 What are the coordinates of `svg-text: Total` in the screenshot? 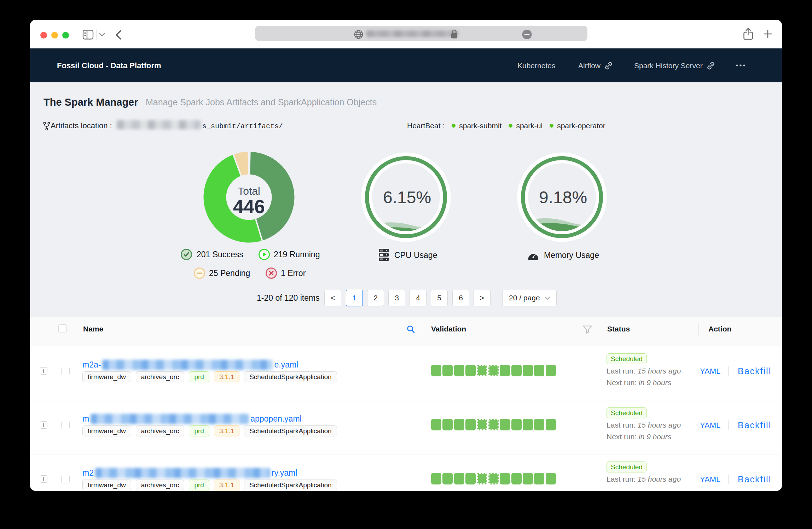 It's located at (249, 191).